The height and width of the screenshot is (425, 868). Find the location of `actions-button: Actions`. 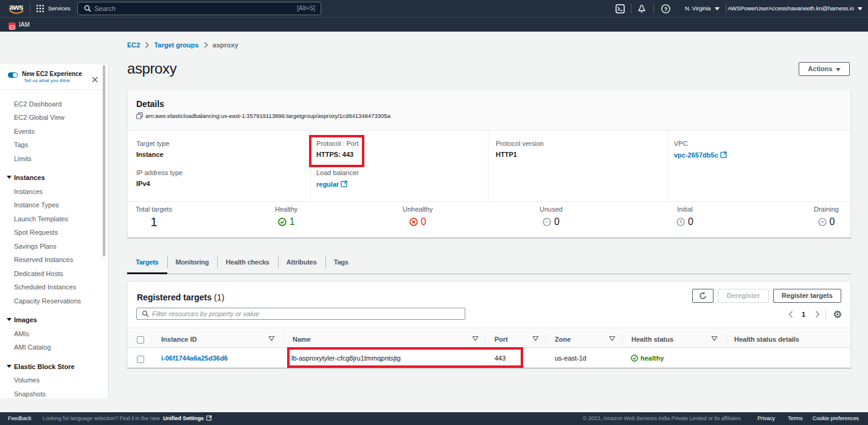

actions-button: Actions is located at coordinates (824, 69).